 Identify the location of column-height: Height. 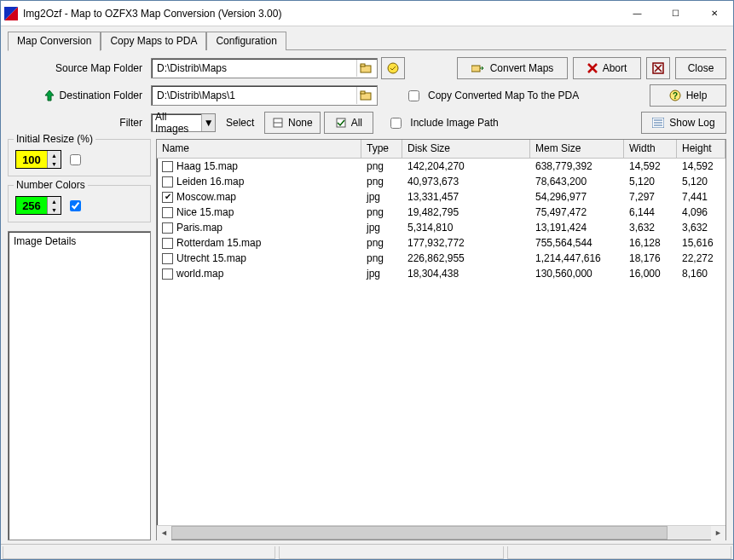
(701, 148).